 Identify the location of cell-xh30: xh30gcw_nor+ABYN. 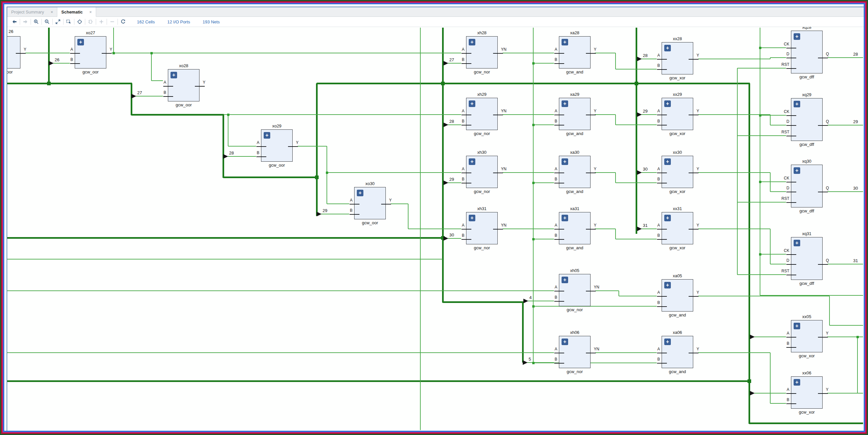
(482, 172).